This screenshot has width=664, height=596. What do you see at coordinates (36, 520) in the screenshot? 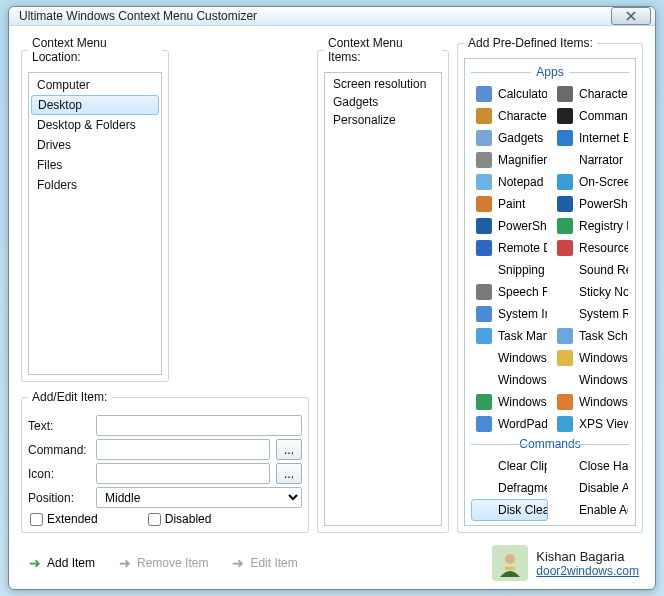
I see `extended-checkbox` at bounding box center [36, 520].